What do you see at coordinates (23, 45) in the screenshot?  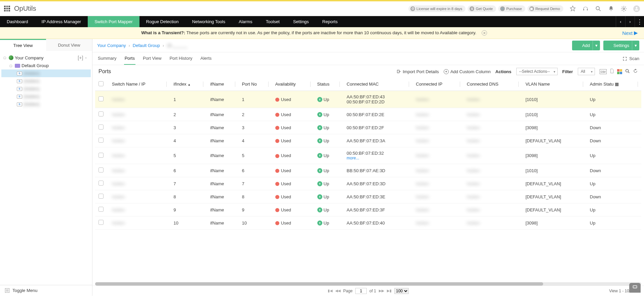 I see `view-tab-tree-view: Tree View` at bounding box center [23, 45].